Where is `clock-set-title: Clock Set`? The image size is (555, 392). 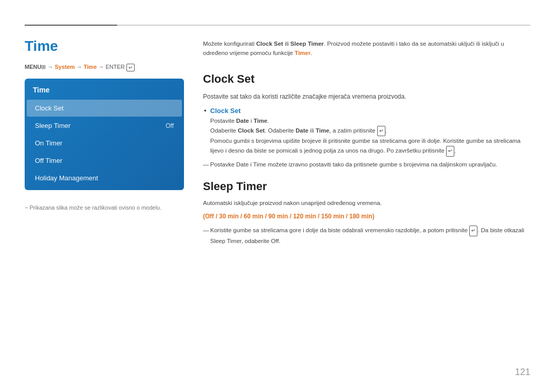 clock-set-title: Clock Set is located at coordinates (367, 79).